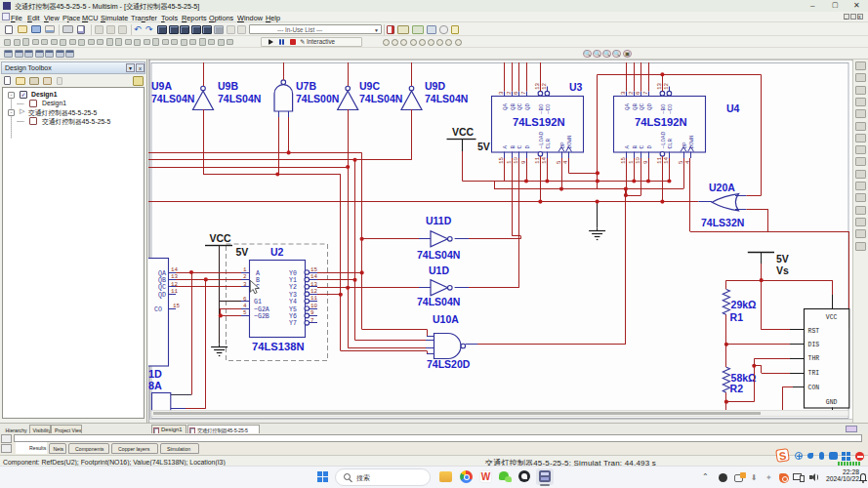 The height and width of the screenshot is (488, 868). I want to click on svg-text: U11D, so click(439, 221).